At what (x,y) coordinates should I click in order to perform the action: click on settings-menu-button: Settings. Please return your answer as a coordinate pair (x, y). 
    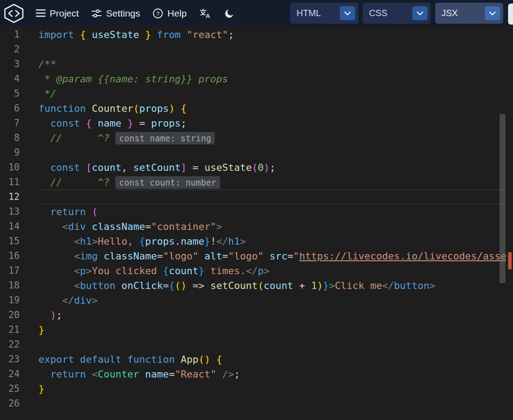
    Looking at the image, I should click on (115, 13).